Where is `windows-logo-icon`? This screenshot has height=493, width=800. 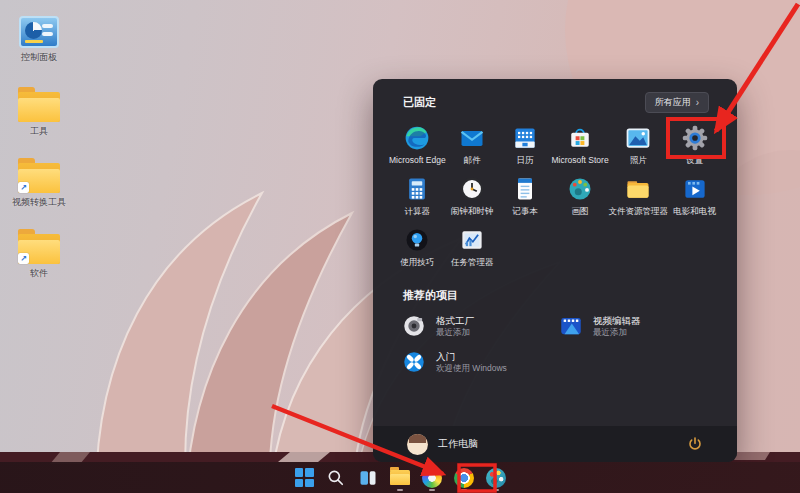
windows-logo-icon is located at coordinates (304, 478).